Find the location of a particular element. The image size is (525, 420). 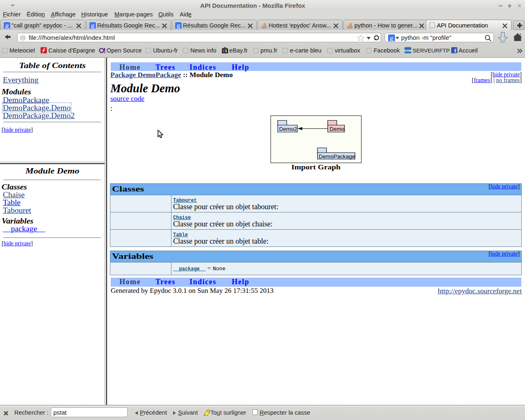

svg-text: f is located at coordinates (455, 50).